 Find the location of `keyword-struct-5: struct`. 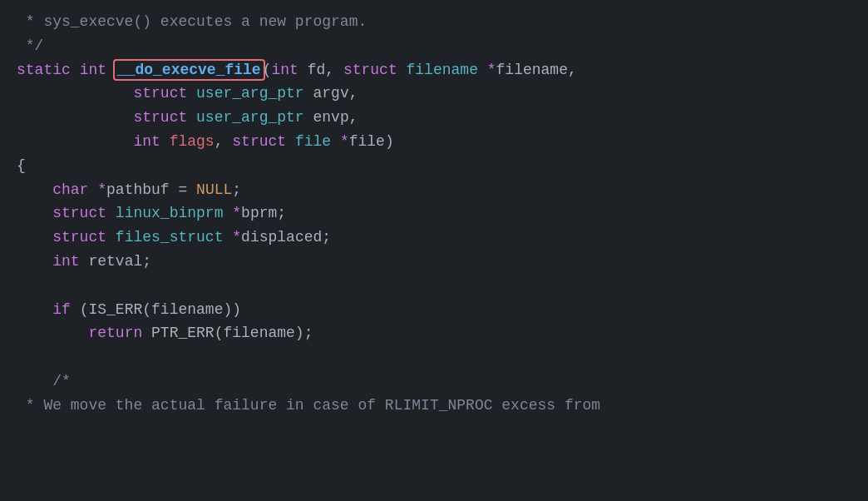

keyword-struct-5: struct is located at coordinates (80, 213).